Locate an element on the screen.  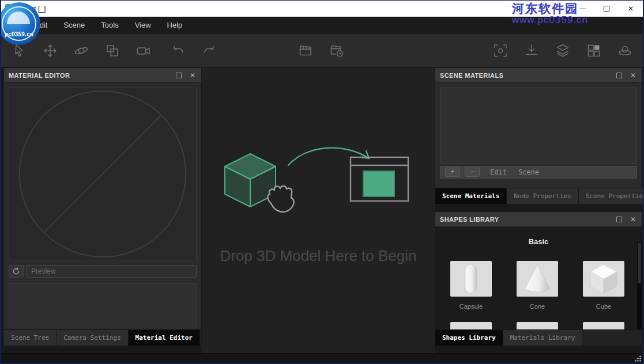
drop-to-floor-button is located at coordinates (532, 51).